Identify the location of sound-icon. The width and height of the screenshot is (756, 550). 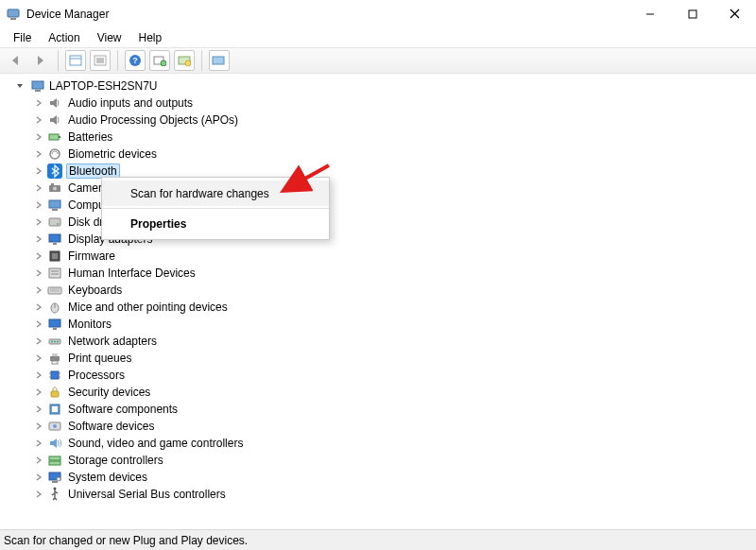
(55, 443).